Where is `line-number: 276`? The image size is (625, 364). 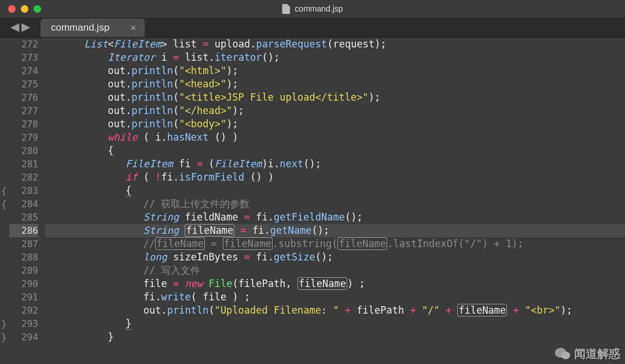
line-number: 276 is located at coordinates (24, 97).